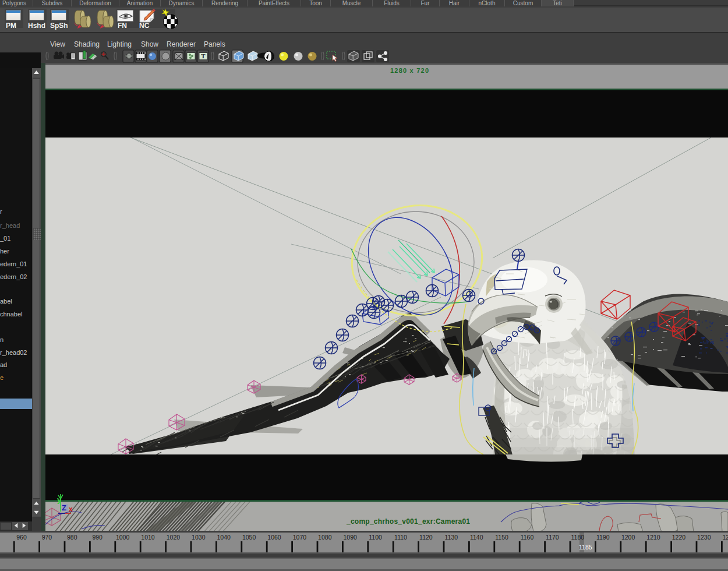 Image resolution: width=728 pixels, height=571 pixels. Describe the element at coordinates (476, 537) in the screenshot. I see `svg-text: 1140` at that location.